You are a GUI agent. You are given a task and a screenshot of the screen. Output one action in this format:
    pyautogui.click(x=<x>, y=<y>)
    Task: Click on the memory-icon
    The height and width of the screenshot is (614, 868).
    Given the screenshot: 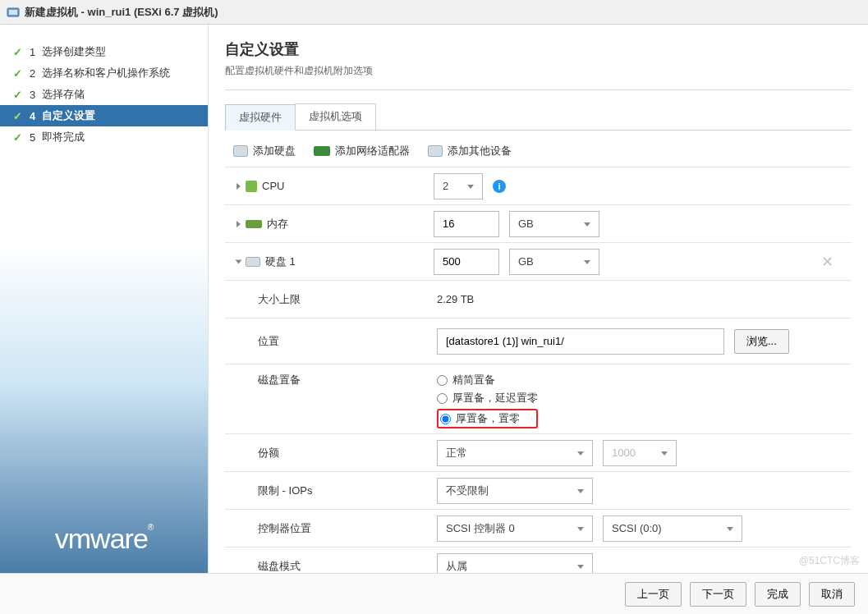 What is the action you would take?
    pyautogui.click(x=254, y=224)
    